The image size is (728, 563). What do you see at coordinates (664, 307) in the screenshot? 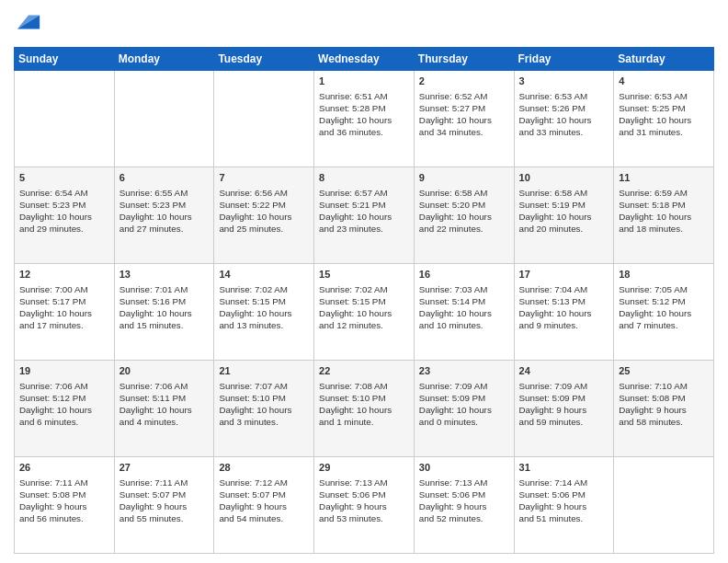
I see `day-info: Sunrise: 7:05 AM Sunset: 5:12 PM Dayligh…` at bounding box center [664, 307].